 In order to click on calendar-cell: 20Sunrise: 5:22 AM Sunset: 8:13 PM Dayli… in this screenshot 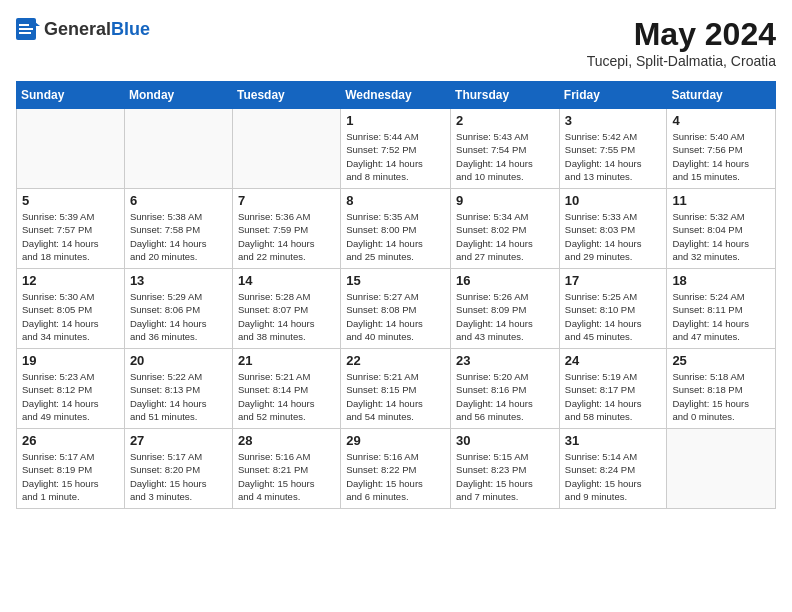, I will do `click(178, 389)`.